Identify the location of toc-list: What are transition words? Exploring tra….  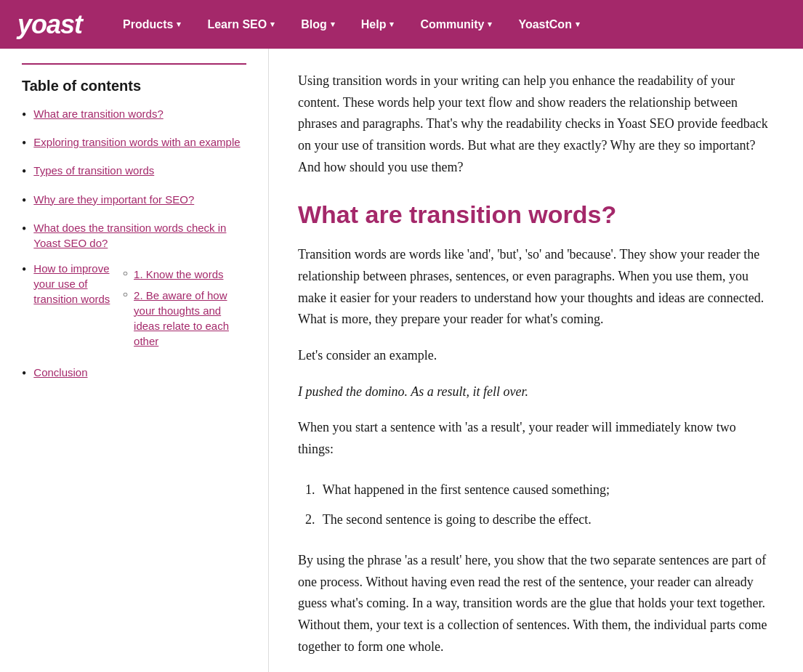
(134, 244).